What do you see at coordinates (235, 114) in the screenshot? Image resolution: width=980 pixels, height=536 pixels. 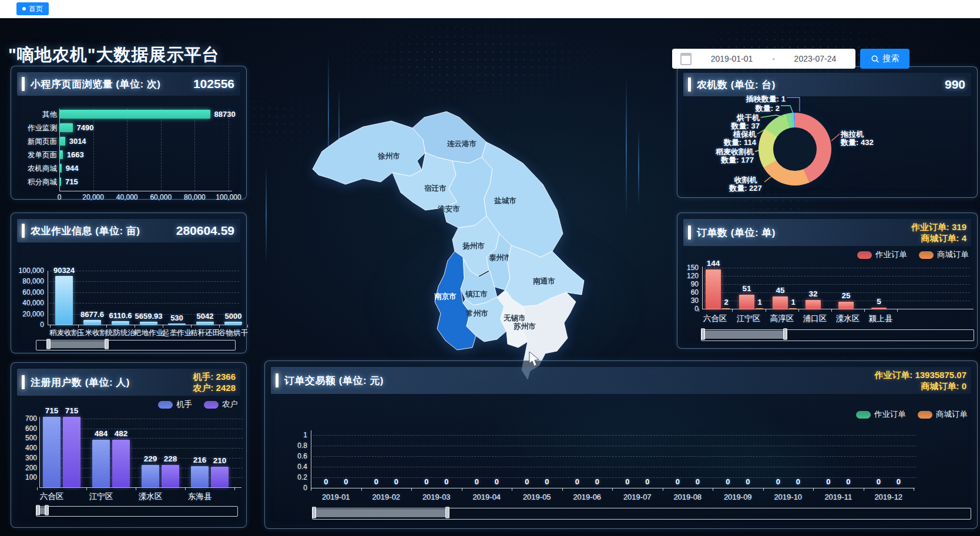 I see `value-label: 88730` at bounding box center [235, 114].